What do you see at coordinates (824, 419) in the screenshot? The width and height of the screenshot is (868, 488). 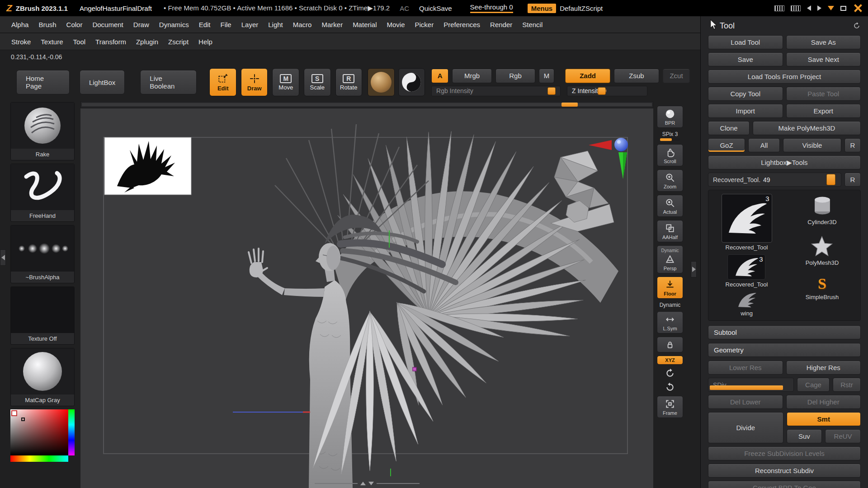 I see `smt-button: Smt` at bounding box center [824, 419].